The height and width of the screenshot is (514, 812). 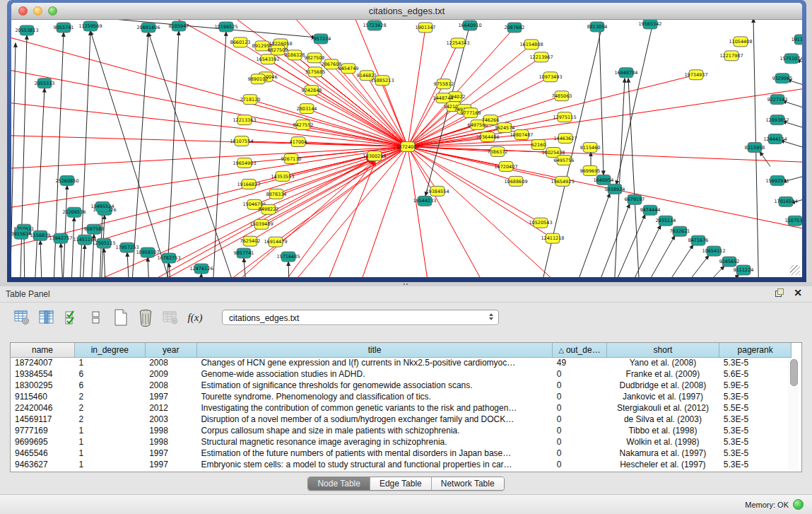 What do you see at coordinates (22, 317) in the screenshot?
I see `table-options-button` at bounding box center [22, 317].